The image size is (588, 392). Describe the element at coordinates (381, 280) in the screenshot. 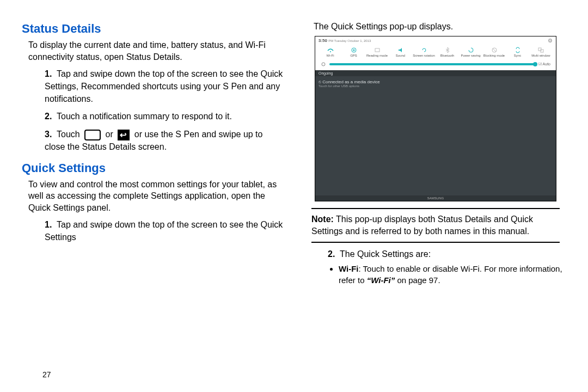

I see `bullet-wifi-xref: “Wi-Fi”` at that location.